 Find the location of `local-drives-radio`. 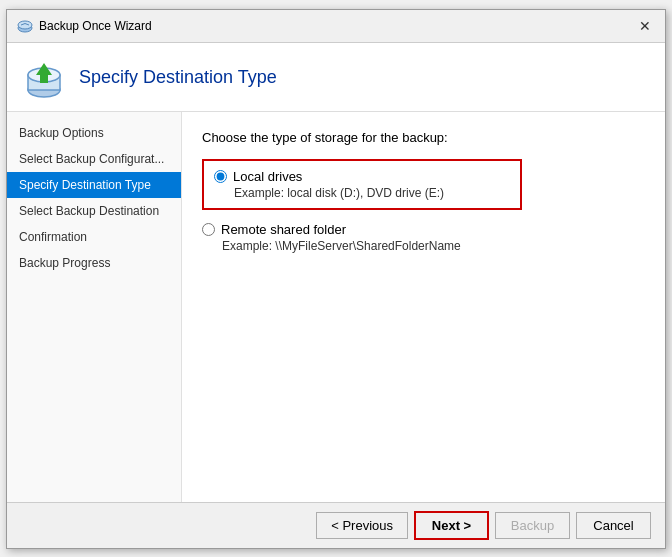

local-drives-radio is located at coordinates (220, 176).